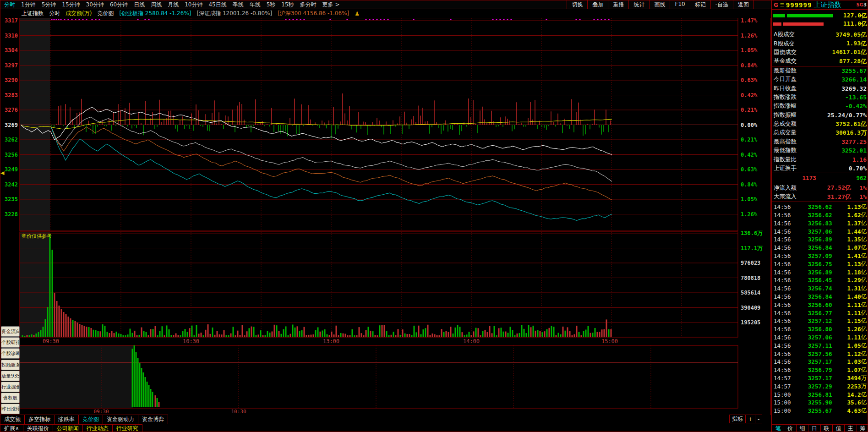 The width and height of the screenshot is (868, 432). What do you see at coordinates (10, 5) in the screenshot?
I see `period-分时: 分时` at bounding box center [10, 5].